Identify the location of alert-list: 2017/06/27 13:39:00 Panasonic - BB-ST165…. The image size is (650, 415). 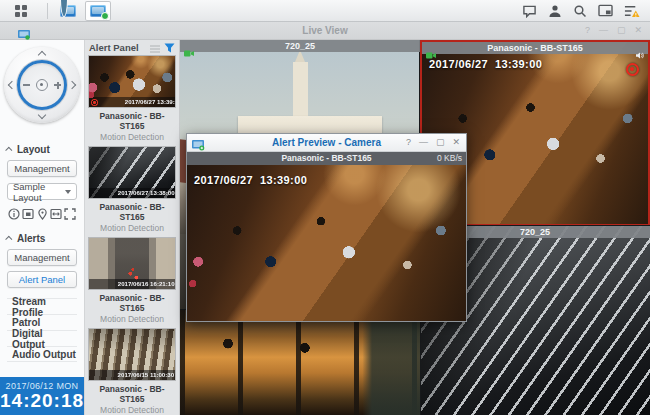
(132, 235).